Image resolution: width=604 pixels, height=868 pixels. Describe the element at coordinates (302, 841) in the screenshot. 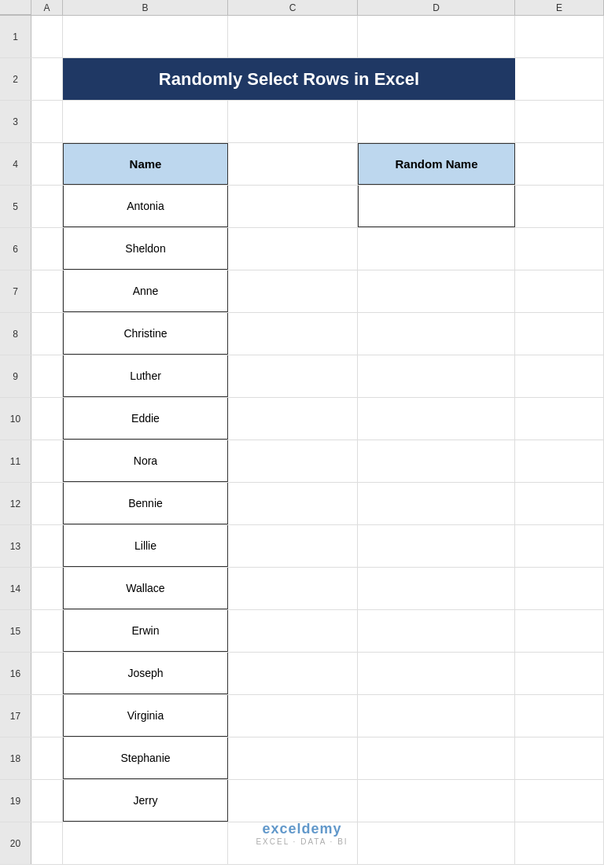

I see `watermark-sub: EXCEL · DATA · BI` at that location.